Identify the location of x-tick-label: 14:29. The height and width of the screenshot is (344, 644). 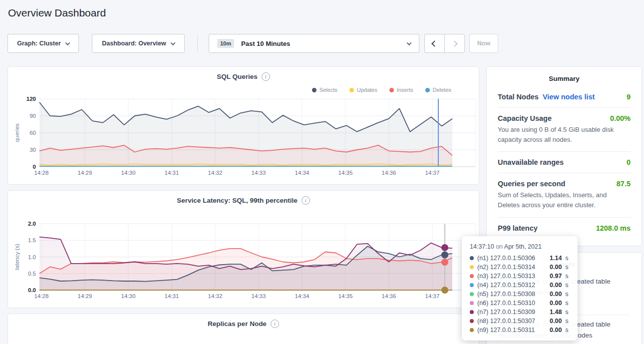
(85, 173).